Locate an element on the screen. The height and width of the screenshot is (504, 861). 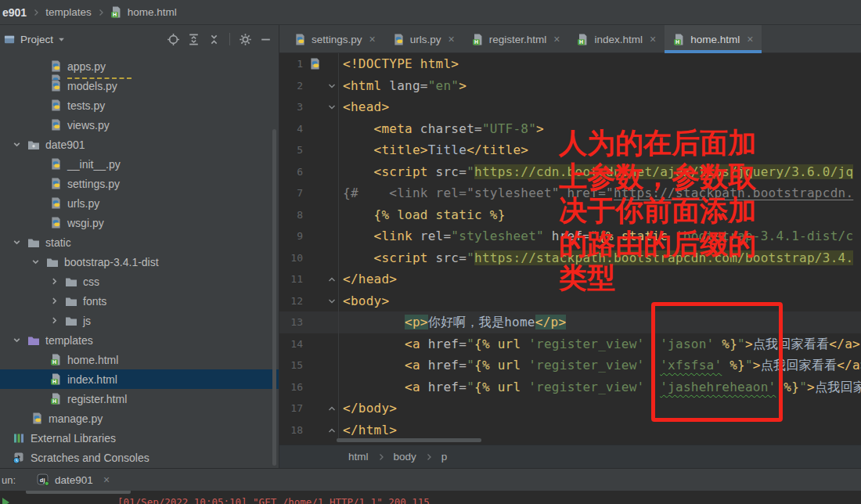
code-text: </html> is located at coordinates (368, 430).